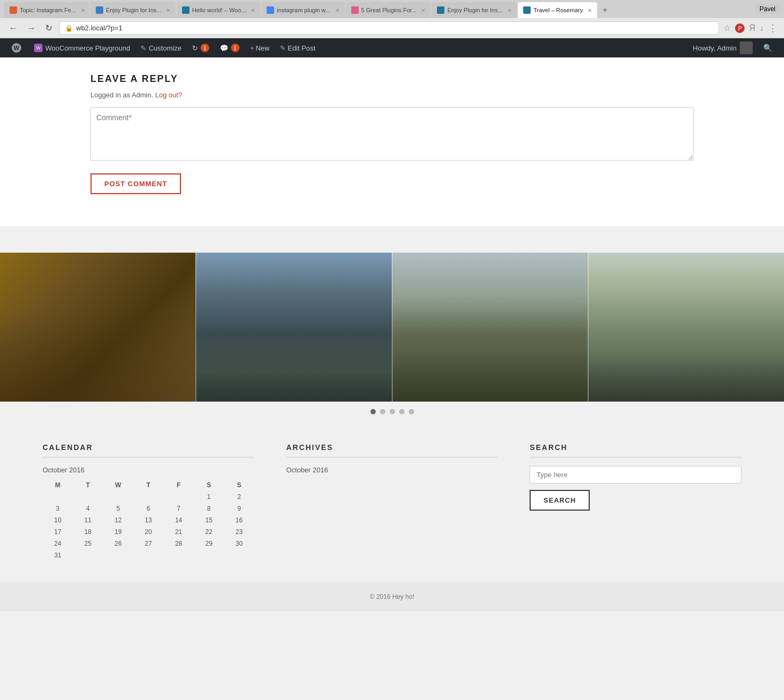  What do you see at coordinates (83, 11) in the screenshot?
I see `tab-close-1: ✕` at bounding box center [83, 11].